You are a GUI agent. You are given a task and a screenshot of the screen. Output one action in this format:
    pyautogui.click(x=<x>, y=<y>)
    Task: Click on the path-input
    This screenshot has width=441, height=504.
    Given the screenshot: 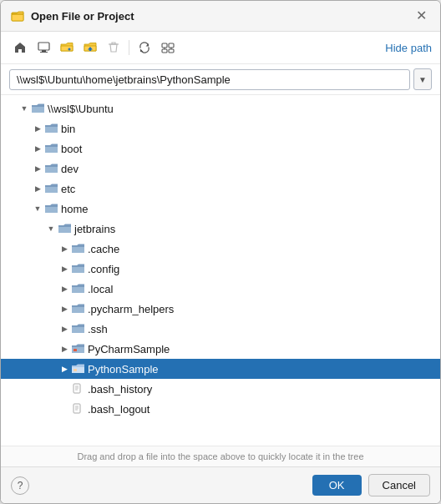 What is the action you would take?
    pyautogui.click(x=210, y=80)
    